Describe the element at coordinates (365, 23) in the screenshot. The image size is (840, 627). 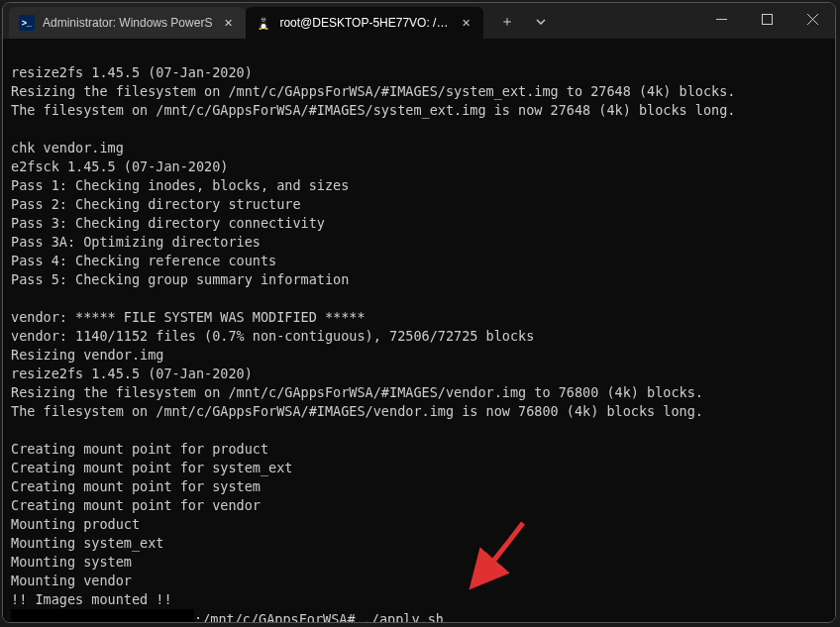
I see `tab-linux: root@DESKTOP-5HE77VO: /mnt ✕` at that location.